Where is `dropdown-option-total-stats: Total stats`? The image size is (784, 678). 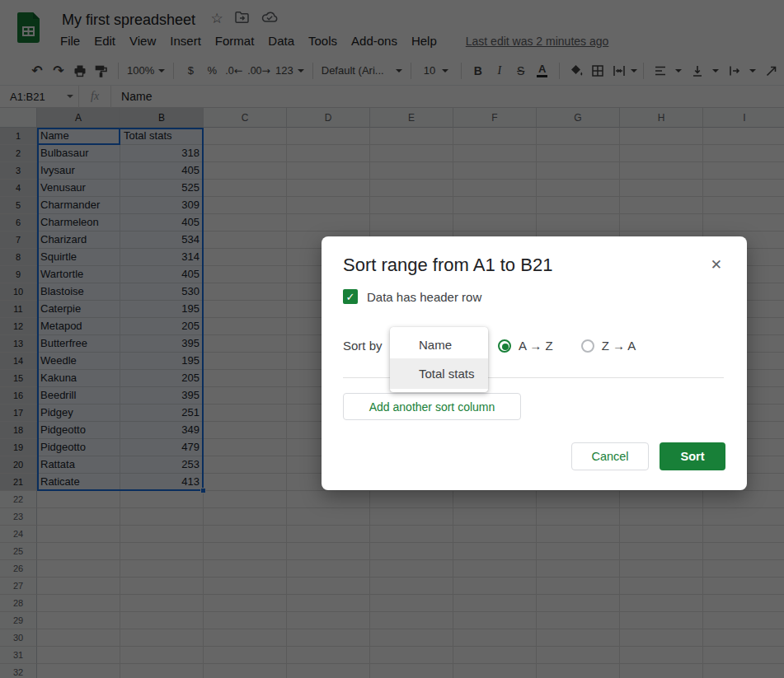 dropdown-option-total-stats: Total stats is located at coordinates (439, 374).